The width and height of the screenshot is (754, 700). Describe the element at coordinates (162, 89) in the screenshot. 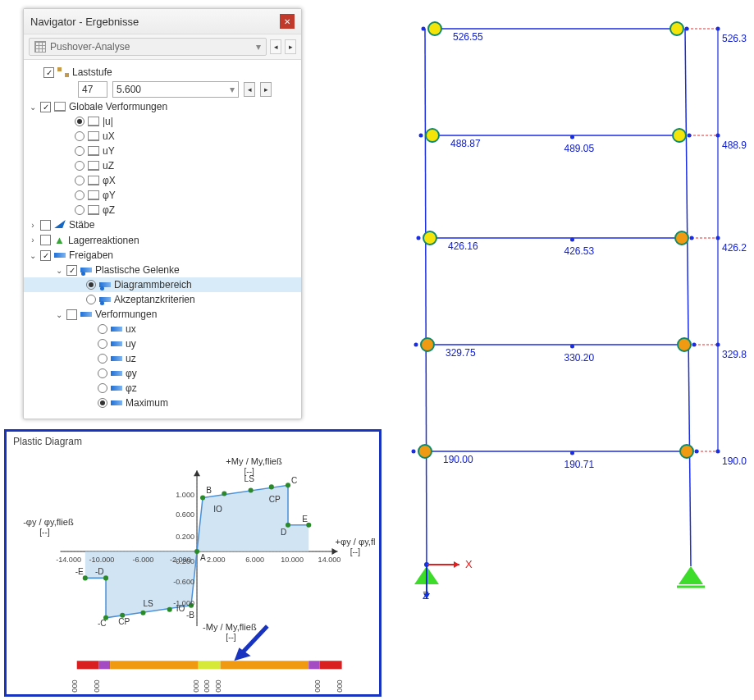

I see `laststufe-stepper: 47 5.600▾ ◂ ▸` at that location.